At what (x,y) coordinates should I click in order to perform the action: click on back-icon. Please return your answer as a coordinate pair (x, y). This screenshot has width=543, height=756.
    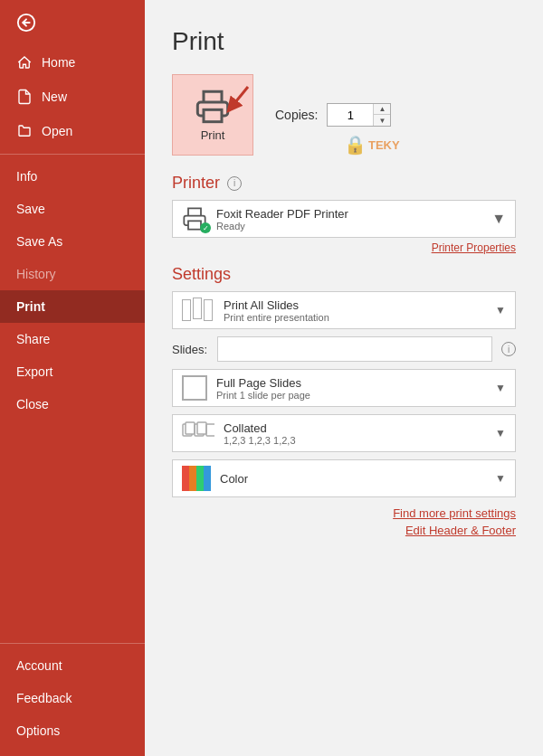
    Looking at the image, I should click on (26, 23).